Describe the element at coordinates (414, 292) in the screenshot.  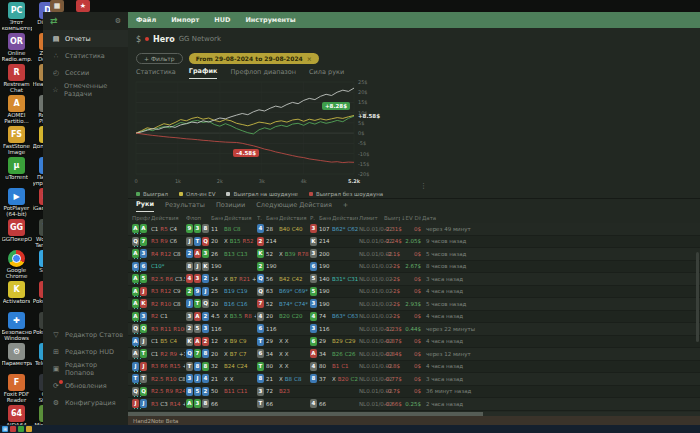
I see `table-row: AJR3R12C929J25B19C19Q63B69*C69*5190NL0.0…` at that location.